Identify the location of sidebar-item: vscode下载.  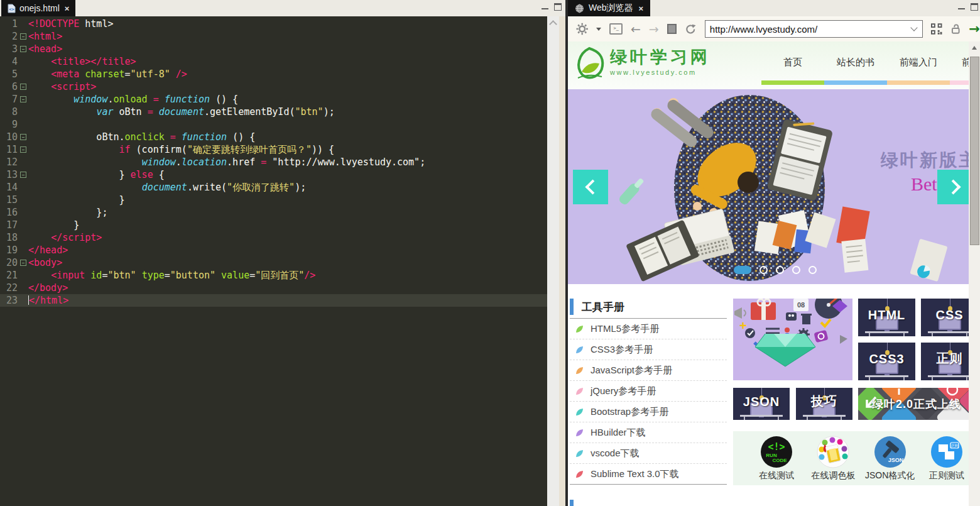
(648, 454).